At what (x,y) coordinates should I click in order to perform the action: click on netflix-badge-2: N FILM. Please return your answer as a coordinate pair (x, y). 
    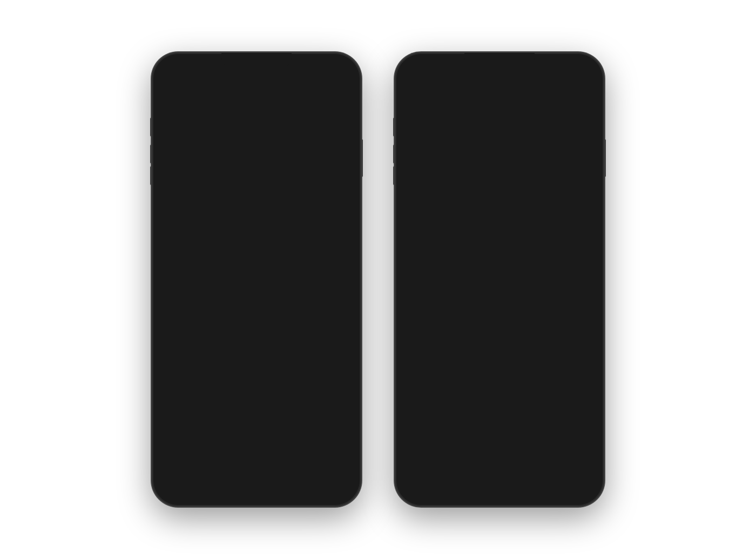
    Looking at the image, I should click on (500, 217).